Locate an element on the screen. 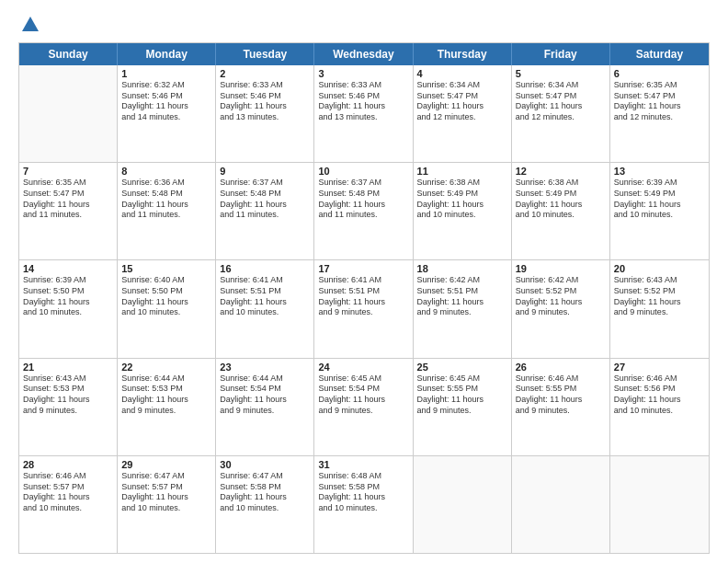 Image resolution: width=728 pixels, height=563 pixels. day-number: 24 is located at coordinates (363, 367).